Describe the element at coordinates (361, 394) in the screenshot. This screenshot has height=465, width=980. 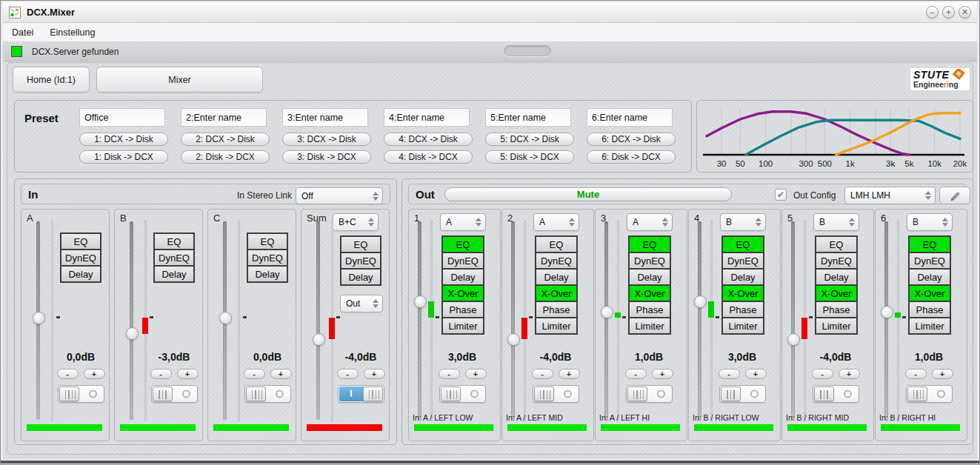
I see `mute-switch: I` at that location.